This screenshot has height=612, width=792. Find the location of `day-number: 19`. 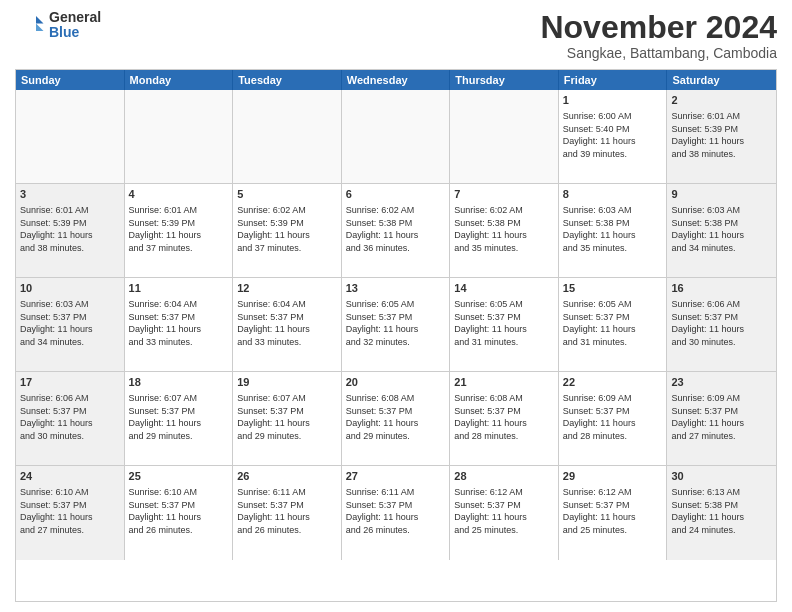

day-number: 19 is located at coordinates (287, 382).